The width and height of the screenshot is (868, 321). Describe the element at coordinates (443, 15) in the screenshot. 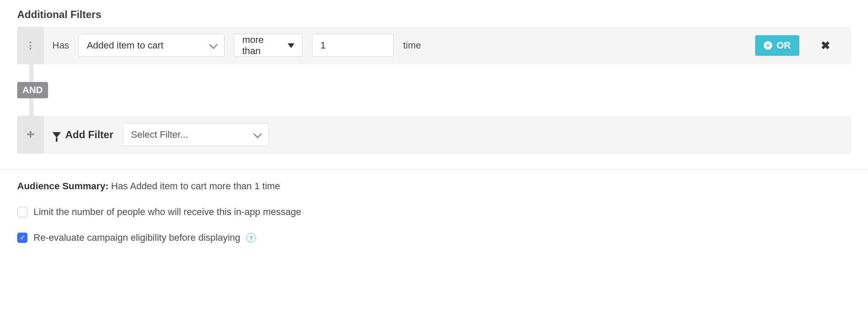

I see `section-title: Additional Filters` at that location.